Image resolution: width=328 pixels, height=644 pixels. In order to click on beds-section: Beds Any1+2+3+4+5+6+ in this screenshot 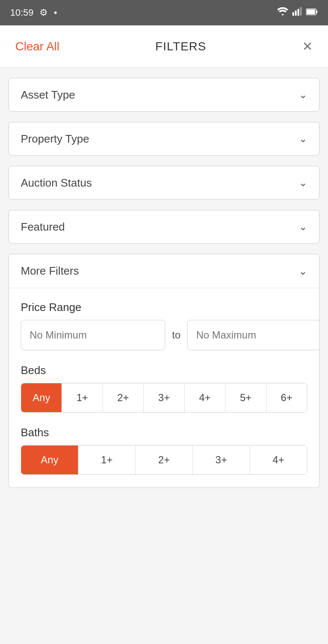, I will do `click(164, 388)`.